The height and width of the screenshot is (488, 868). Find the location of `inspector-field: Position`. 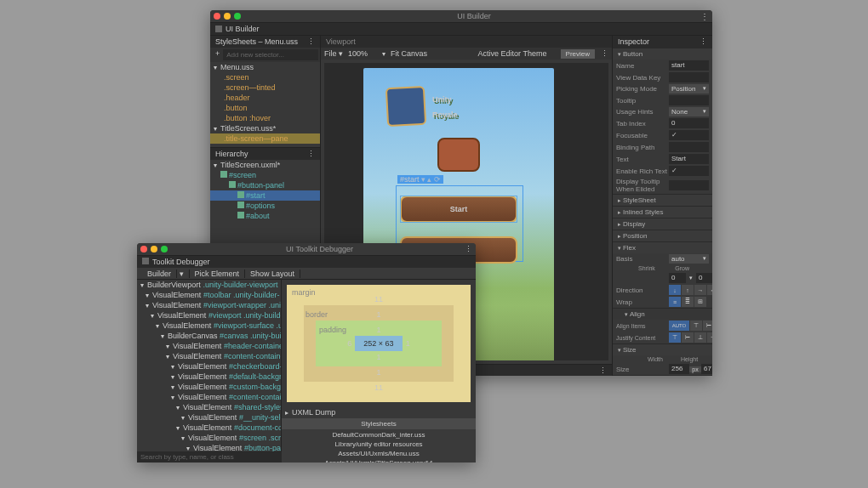

inspector-field: Position is located at coordinates (689, 88).